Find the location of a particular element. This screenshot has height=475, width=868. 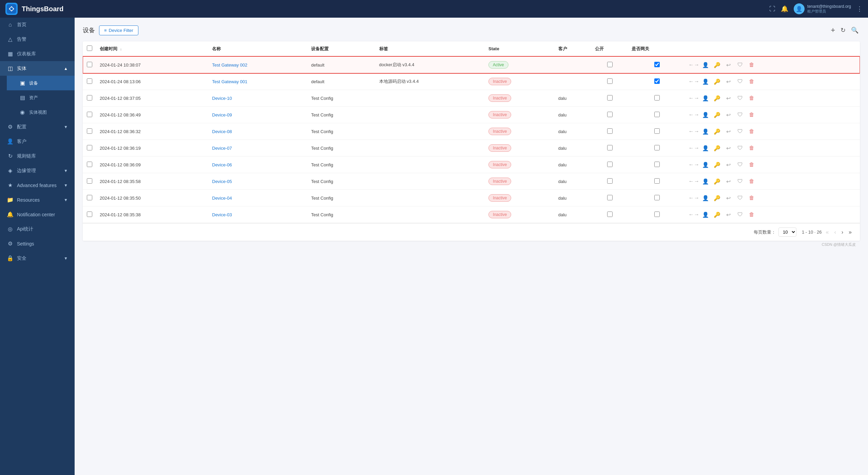

more-menu-button: ⋮ is located at coordinates (860, 9).